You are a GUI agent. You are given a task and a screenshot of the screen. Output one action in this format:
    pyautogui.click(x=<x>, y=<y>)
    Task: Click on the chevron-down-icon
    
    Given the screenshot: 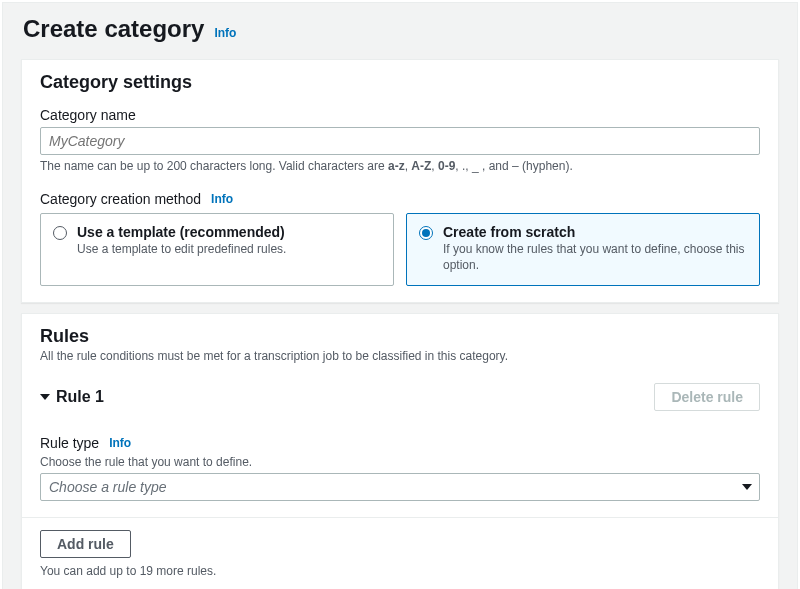 What is the action you would take?
    pyautogui.click(x=45, y=397)
    